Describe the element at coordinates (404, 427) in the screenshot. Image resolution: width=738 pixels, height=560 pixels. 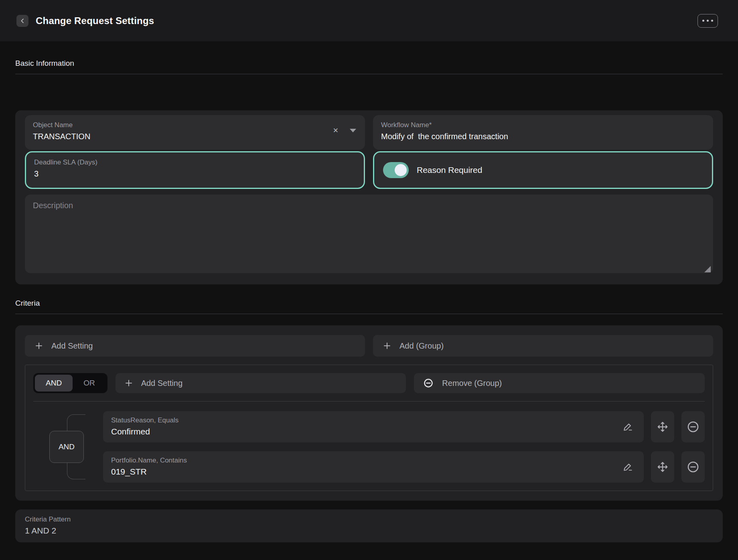
I see `condition-row: StatusReason, Equals Confirmed` at that location.